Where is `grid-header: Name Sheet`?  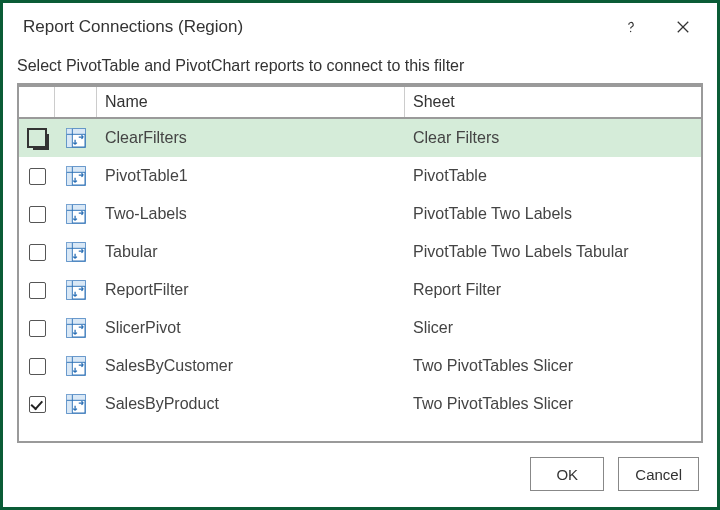
grid-header: Name Sheet is located at coordinates (360, 103).